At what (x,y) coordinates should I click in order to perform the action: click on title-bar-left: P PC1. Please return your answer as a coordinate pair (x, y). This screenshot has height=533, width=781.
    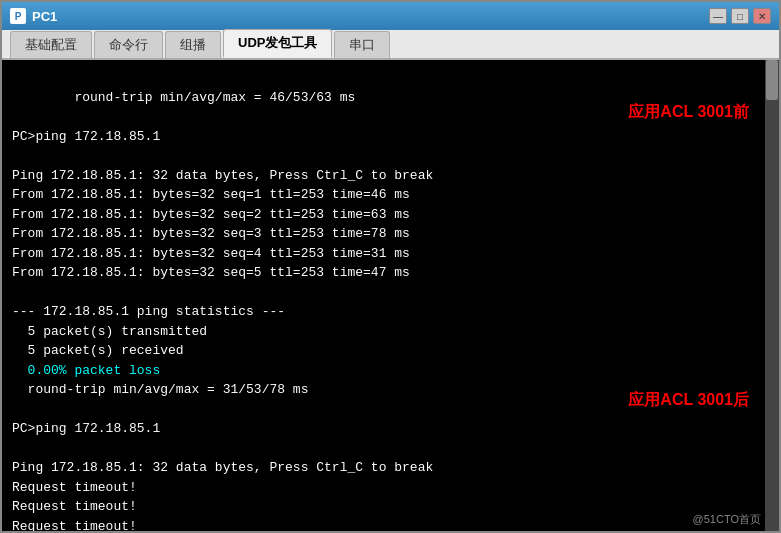
    Looking at the image, I should click on (34, 16).